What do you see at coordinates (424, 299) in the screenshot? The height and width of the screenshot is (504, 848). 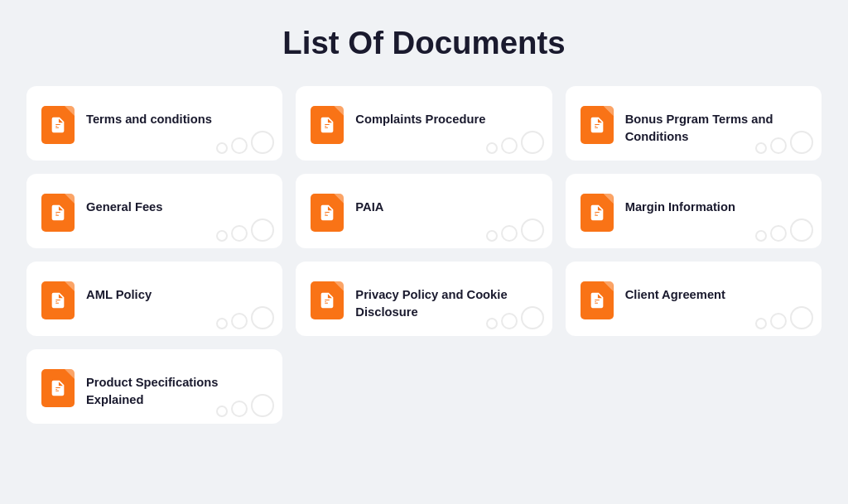 I see `row-3: AML Policy Privacy Policy and Cookie Dis…` at bounding box center [424, 299].